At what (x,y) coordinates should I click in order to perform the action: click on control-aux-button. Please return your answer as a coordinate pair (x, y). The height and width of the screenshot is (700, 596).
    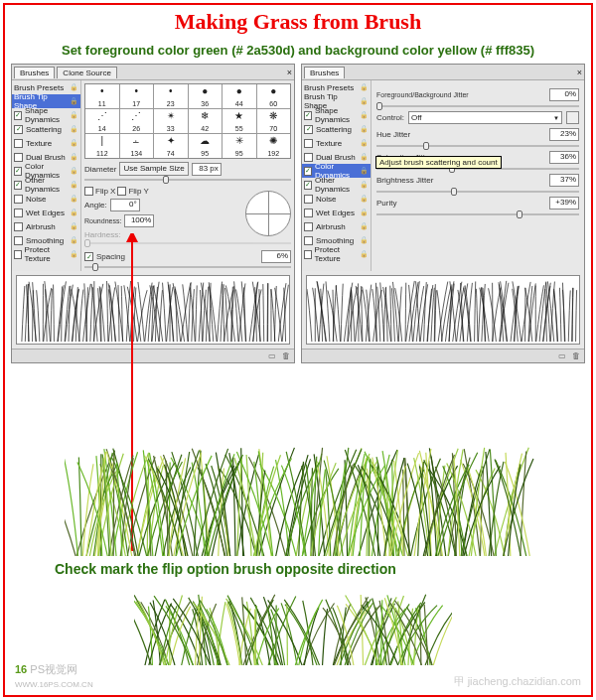
    Looking at the image, I should click on (572, 117).